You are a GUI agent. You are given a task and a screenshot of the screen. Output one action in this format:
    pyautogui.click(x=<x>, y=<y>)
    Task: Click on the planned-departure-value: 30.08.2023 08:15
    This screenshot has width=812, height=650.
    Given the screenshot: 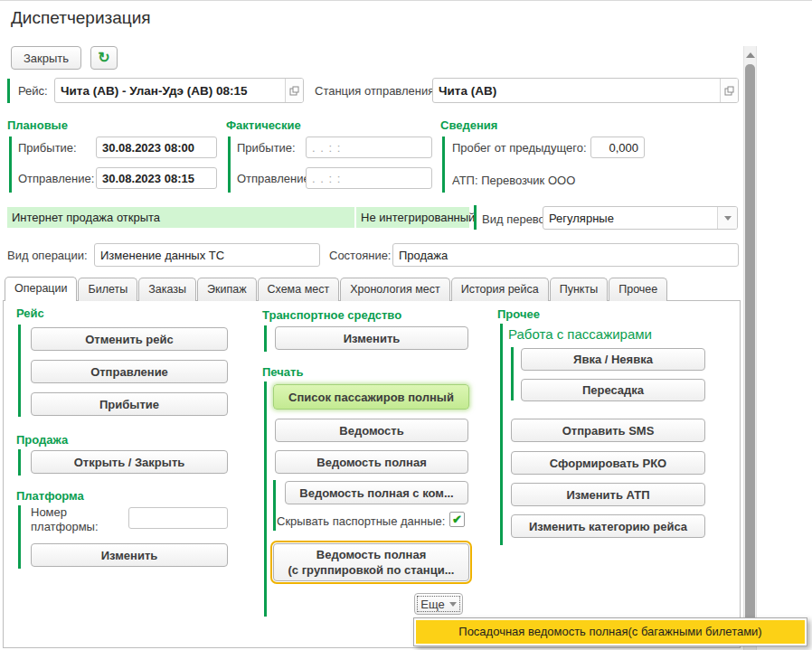 What is the action you would take?
    pyautogui.click(x=156, y=179)
    